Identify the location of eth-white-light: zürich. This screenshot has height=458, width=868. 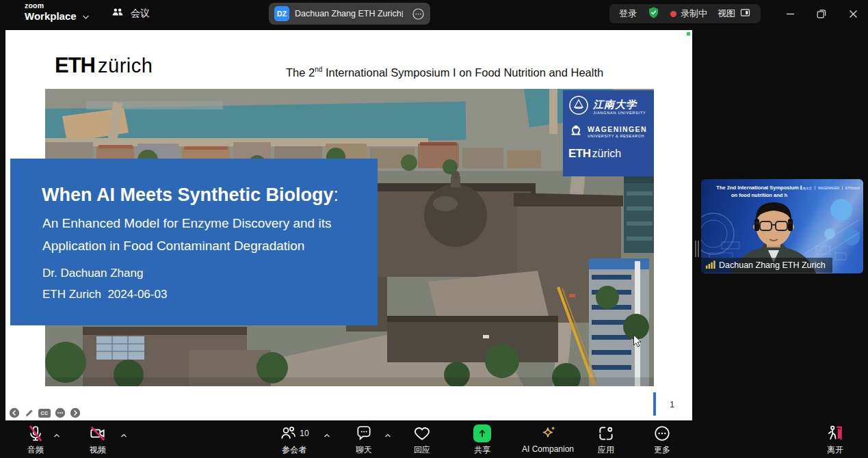
(607, 153).